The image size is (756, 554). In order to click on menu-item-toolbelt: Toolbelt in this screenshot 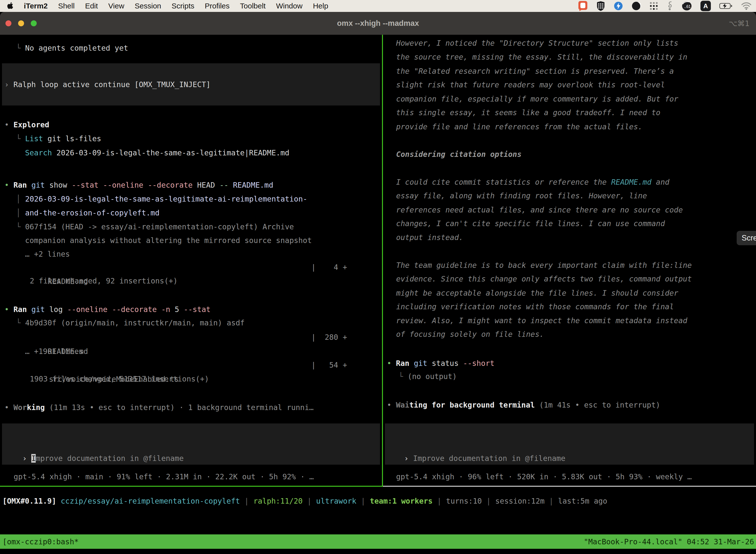, I will do `click(253, 6)`.